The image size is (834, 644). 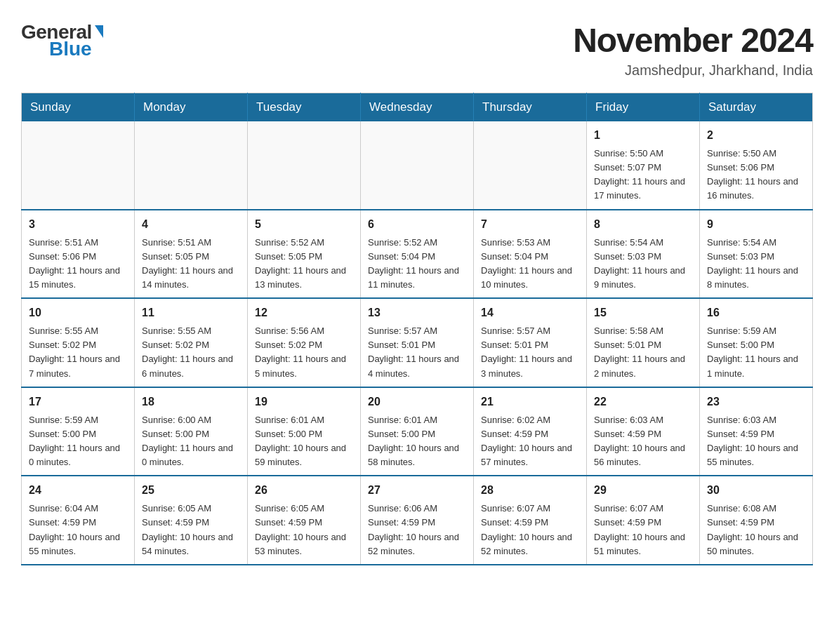 I want to click on weekday-header-sunday: Sunday, so click(x=79, y=108).